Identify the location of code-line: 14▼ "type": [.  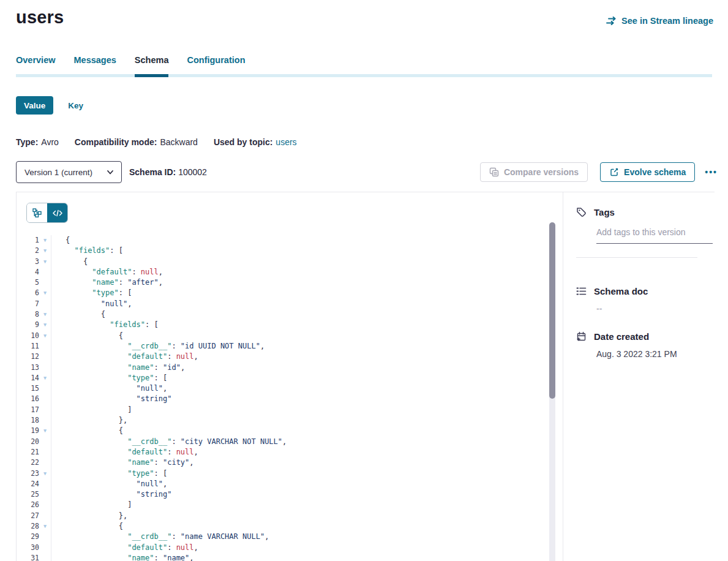
(290, 378).